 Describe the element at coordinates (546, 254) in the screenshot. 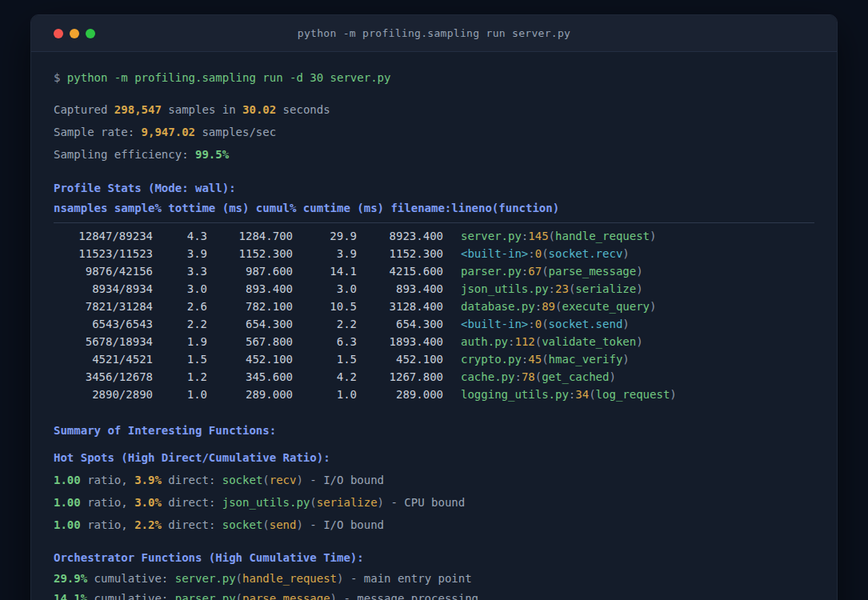

I see `cell-location: <built-in>:0(socket.recv)` at that location.